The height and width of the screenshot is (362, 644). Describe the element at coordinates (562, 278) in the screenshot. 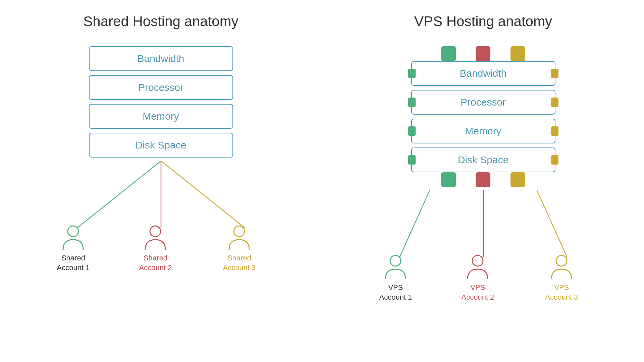

I see `vps-account-3: VPSAccount 3` at that location.